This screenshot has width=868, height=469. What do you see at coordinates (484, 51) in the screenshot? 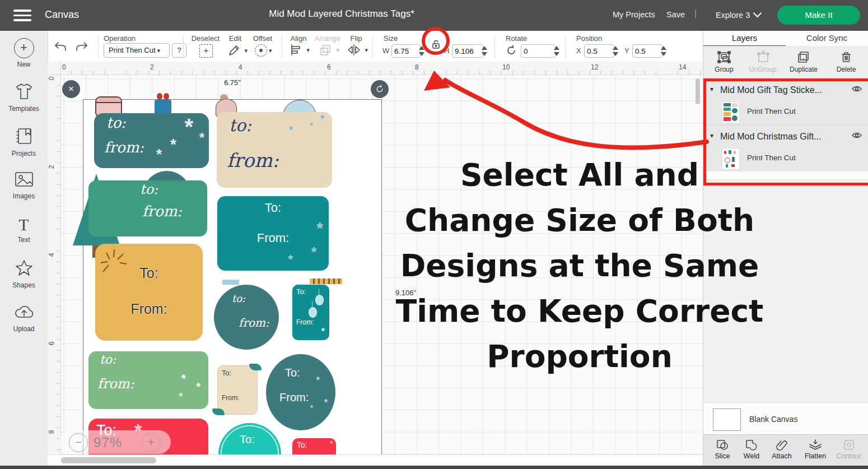
I see `height-stepper` at bounding box center [484, 51].